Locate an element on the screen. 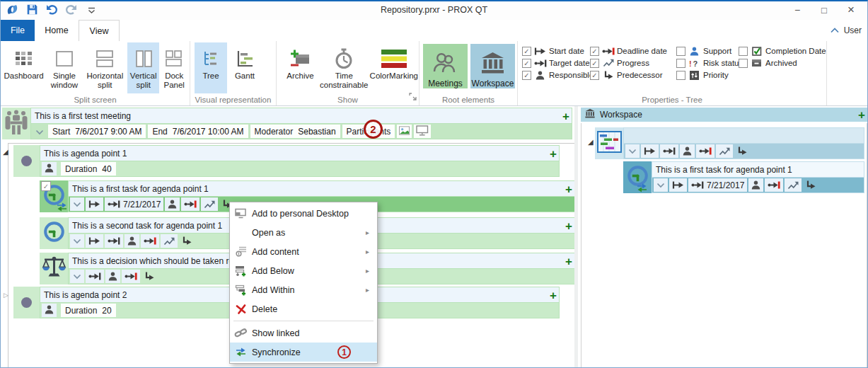  menu-item-add-below: Add Below is located at coordinates (303, 270).